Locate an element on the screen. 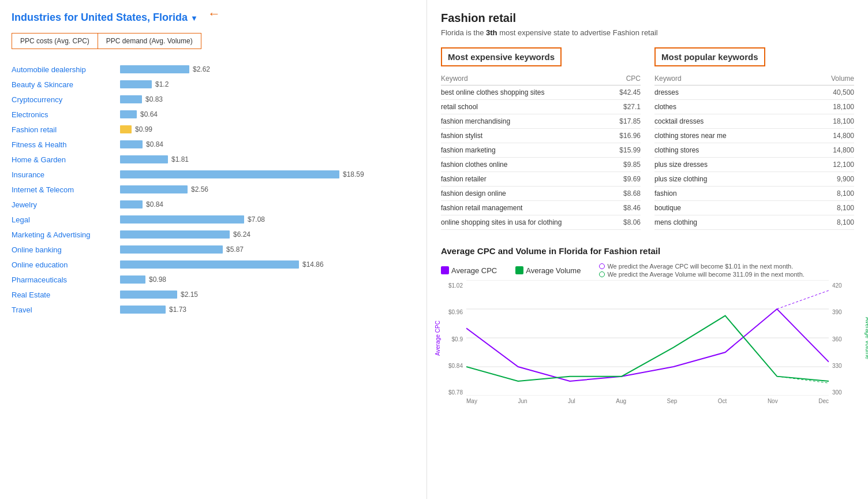 This screenshot has width=868, height=499. popular-keyword-row: clothing stores near me14,800 is located at coordinates (754, 136).